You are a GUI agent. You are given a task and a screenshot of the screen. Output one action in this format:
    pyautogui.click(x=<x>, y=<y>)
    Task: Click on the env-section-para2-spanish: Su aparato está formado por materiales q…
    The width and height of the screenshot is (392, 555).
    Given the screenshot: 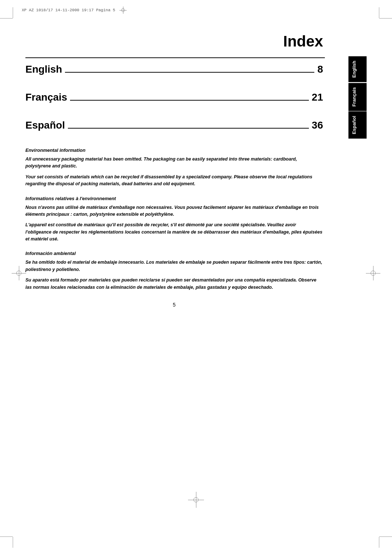 What is the action you would take?
    pyautogui.click(x=174, y=284)
    